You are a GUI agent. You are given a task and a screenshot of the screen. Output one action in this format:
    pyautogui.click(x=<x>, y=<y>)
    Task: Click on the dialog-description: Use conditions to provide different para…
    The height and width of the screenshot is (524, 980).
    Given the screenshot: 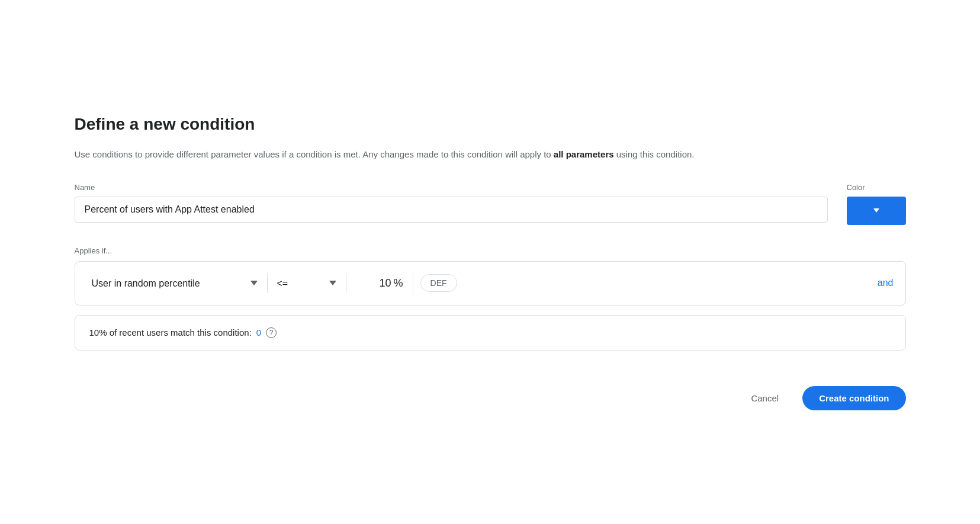 What is the action you would take?
    pyautogui.click(x=490, y=155)
    